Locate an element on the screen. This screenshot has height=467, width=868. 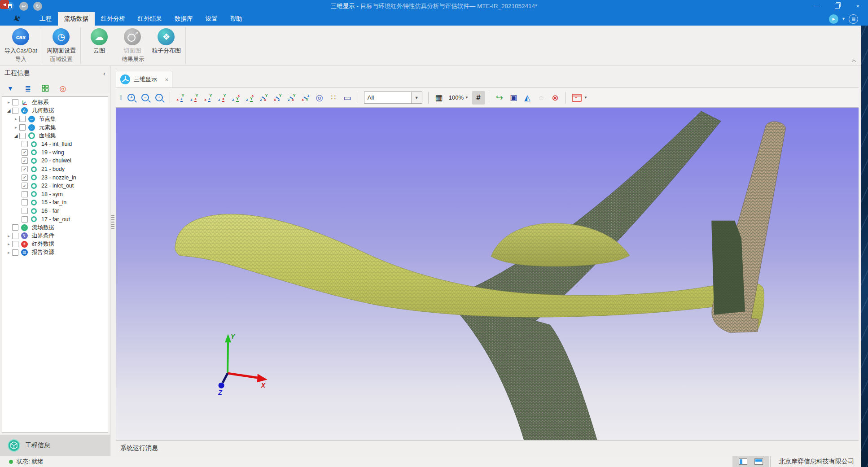
mirror-symmetry-icon: ◭ is located at coordinates (527, 98).